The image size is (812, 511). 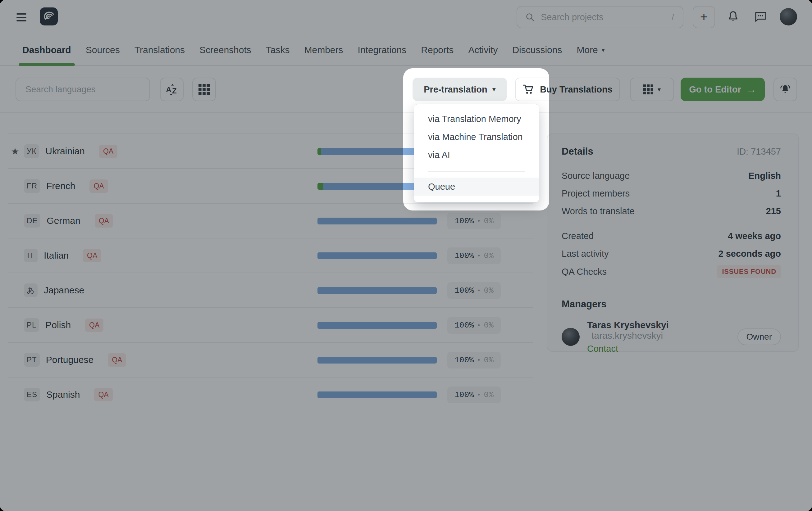 I want to click on nav-tab-label: Sources, so click(x=103, y=50).